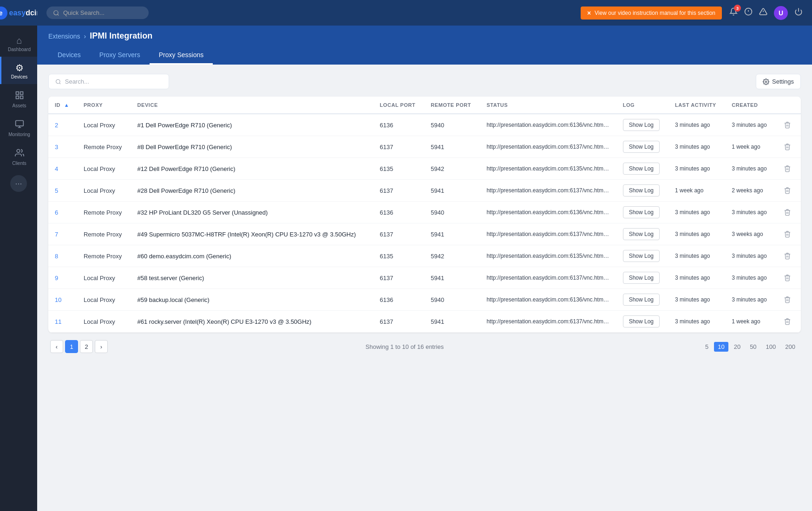  What do you see at coordinates (655, 13) in the screenshot?
I see `video-banner-text: View our video instruction manual for th…` at bounding box center [655, 13].